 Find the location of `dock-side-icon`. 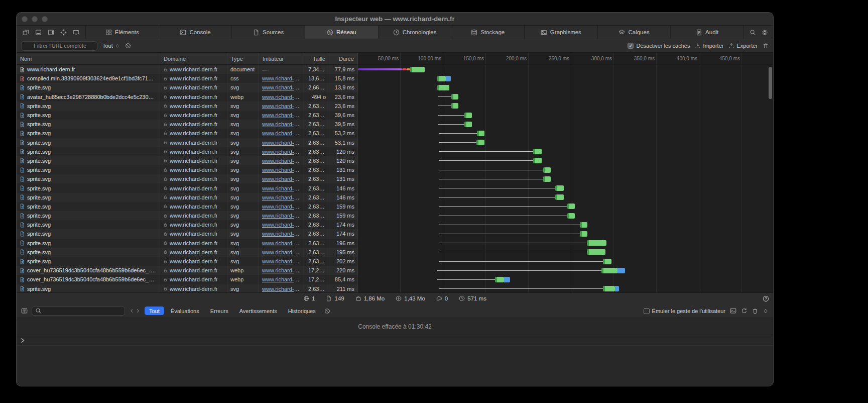

dock-side-icon is located at coordinates (51, 32).